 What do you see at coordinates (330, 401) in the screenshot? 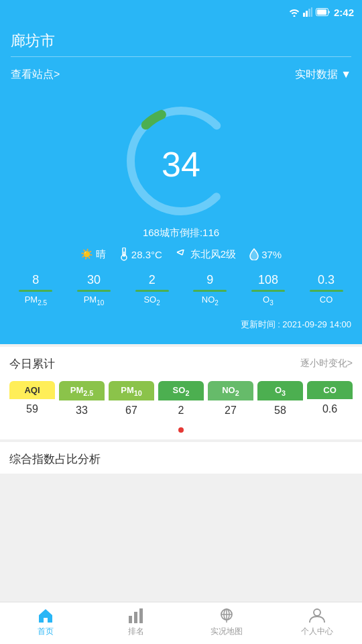
I see `daily-card-co: CO 0.6` at bounding box center [330, 401].